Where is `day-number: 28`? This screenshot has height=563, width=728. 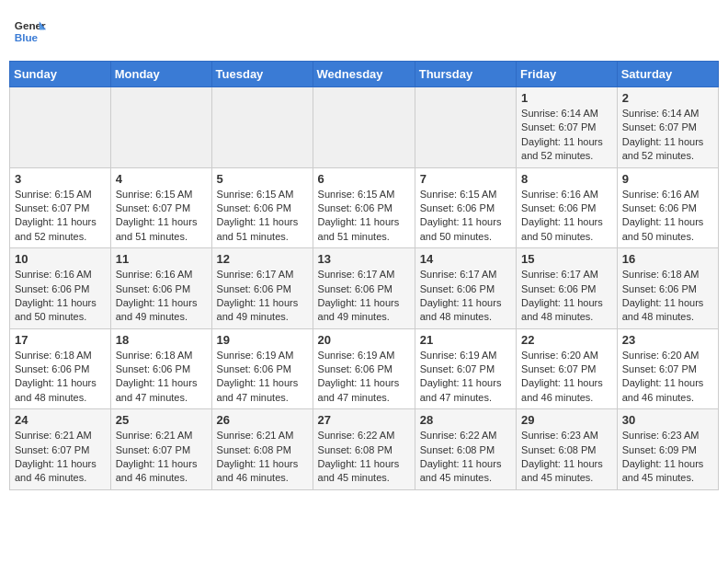 day-number: 28 is located at coordinates (465, 419).